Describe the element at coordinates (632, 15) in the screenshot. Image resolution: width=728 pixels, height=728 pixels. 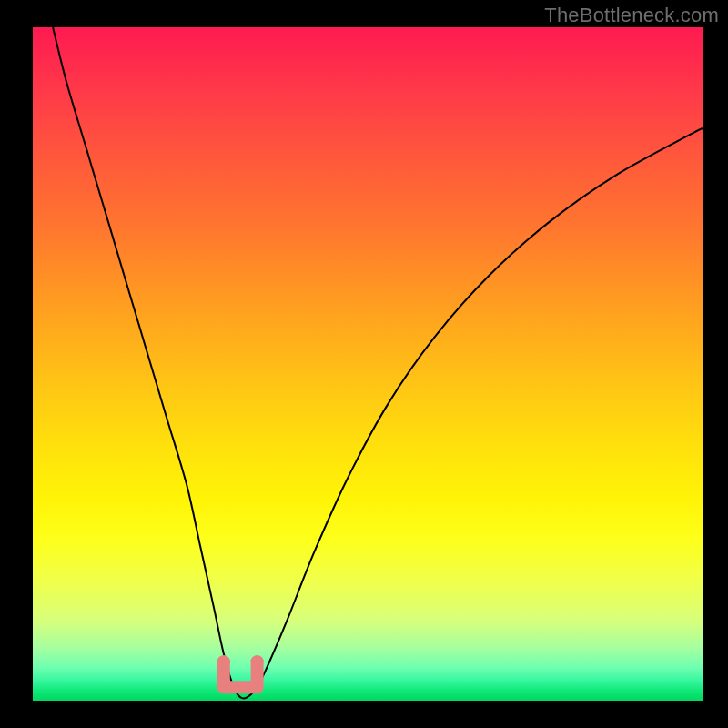
I see `watermark-text: TheBottleneck.com` at that location.